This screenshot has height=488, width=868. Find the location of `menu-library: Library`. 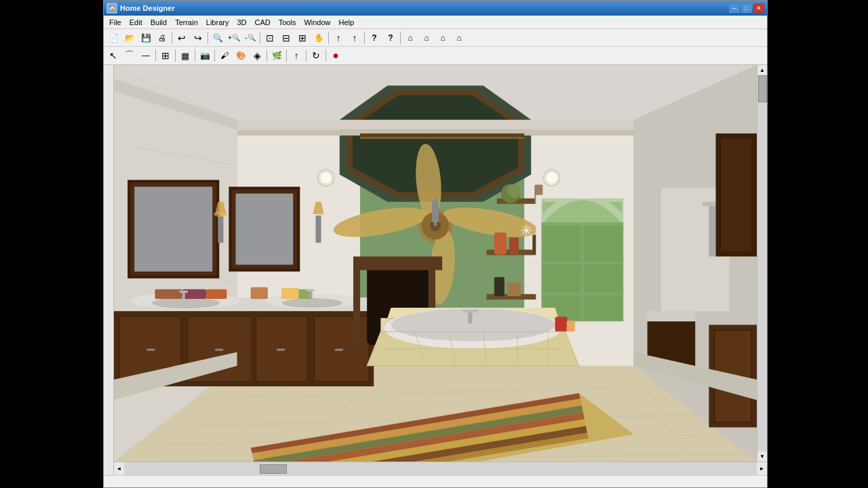

menu-library: Library is located at coordinates (218, 22).